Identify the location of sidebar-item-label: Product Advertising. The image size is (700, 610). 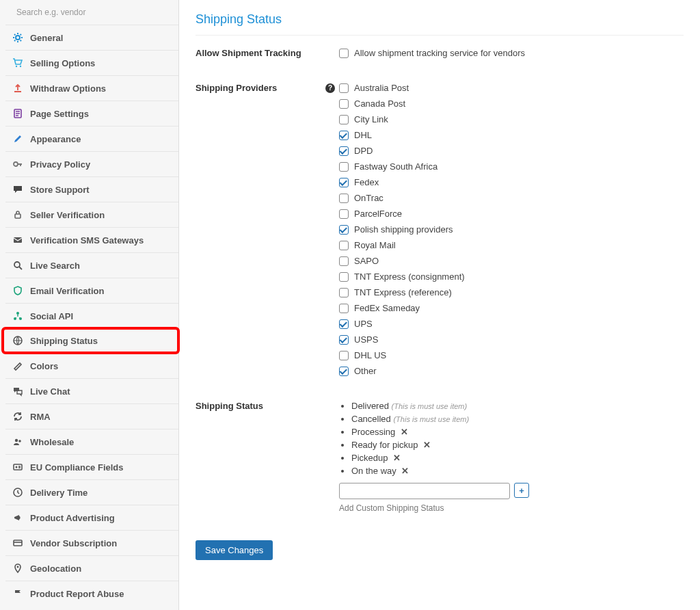
(72, 518).